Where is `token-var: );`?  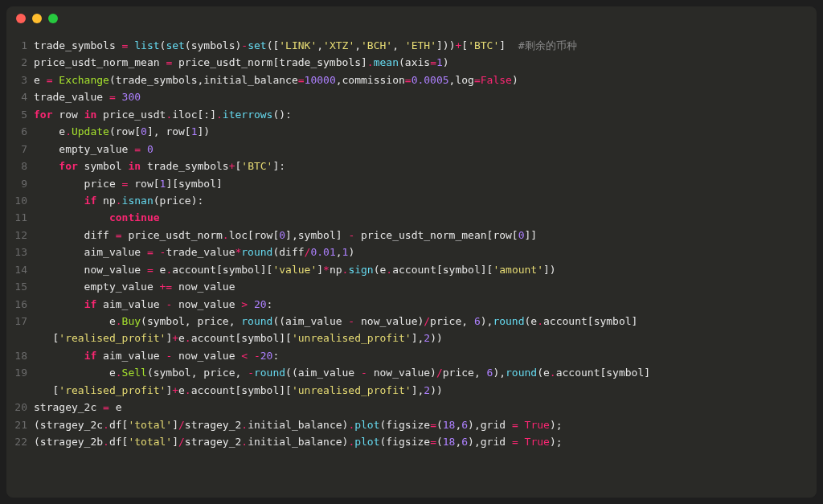 token-var: ); is located at coordinates (556, 424).